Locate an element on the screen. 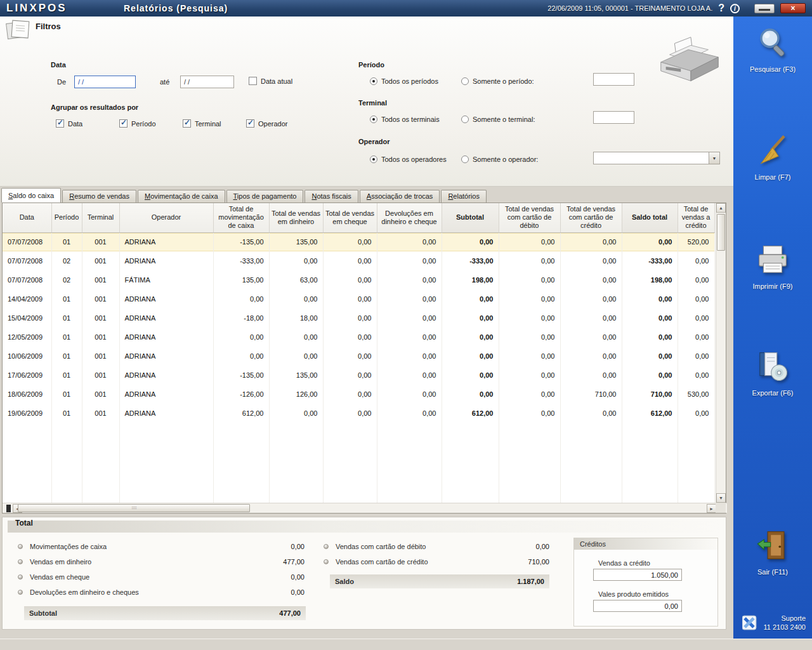  exportar-label: Exportar (F6) is located at coordinates (773, 393).